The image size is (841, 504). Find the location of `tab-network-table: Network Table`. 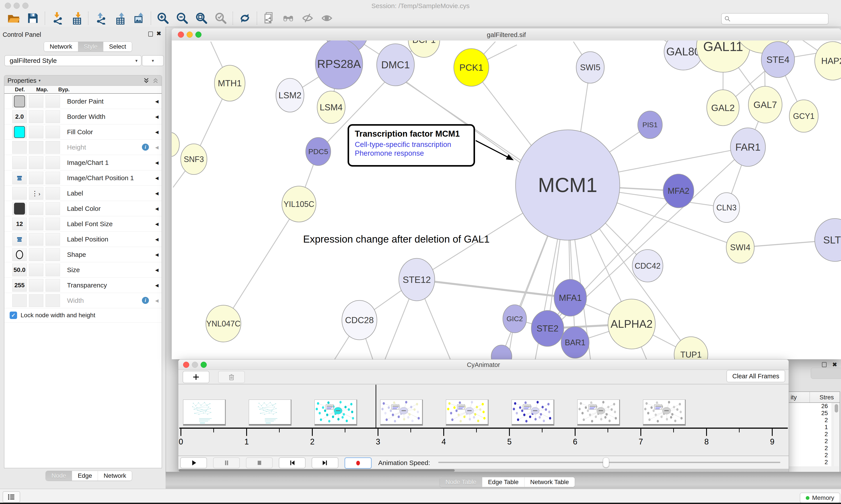

tab-network-table: Network Table is located at coordinates (550, 482).